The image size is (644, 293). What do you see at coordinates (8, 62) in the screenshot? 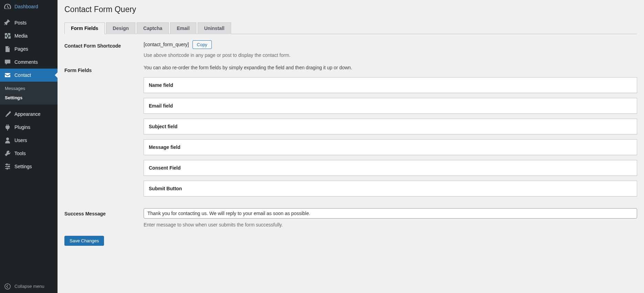
I see `chat-icon` at bounding box center [8, 62].